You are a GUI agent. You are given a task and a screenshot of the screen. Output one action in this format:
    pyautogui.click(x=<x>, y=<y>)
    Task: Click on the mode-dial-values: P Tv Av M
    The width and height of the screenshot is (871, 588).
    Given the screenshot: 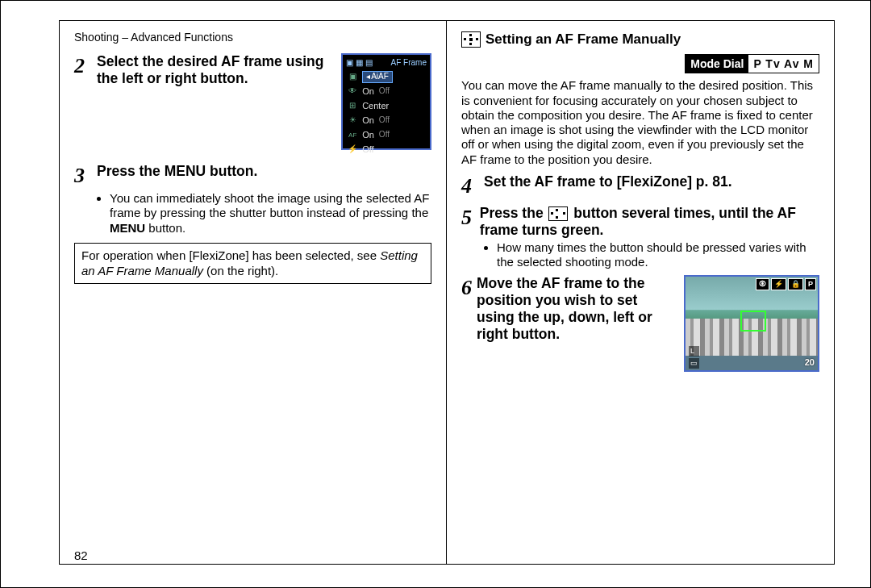 What is the action you would take?
    pyautogui.click(x=784, y=64)
    